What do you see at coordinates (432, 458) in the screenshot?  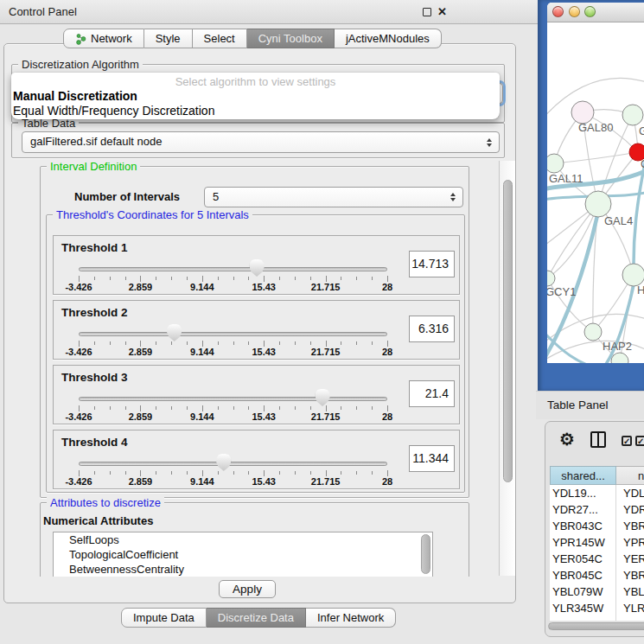 I see `threshold-value-field: 11.344` at bounding box center [432, 458].